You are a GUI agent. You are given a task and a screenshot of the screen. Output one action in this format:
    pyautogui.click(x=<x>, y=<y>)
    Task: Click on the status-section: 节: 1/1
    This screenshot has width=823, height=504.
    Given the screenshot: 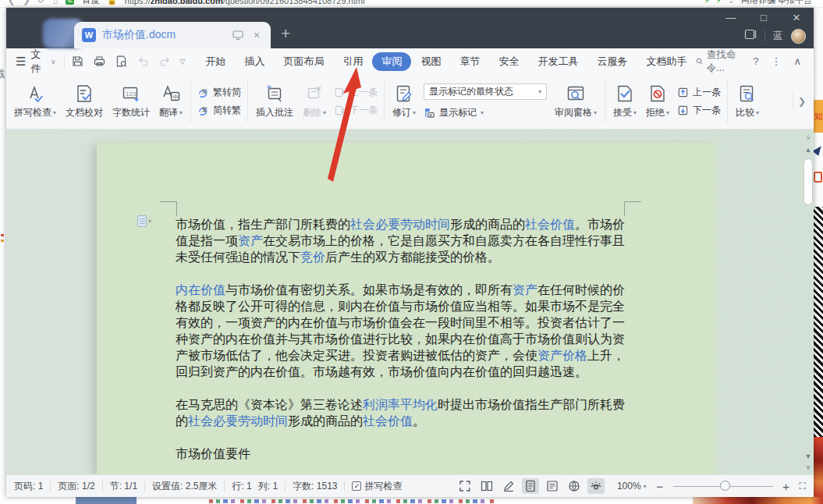 What is the action you would take?
    pyautogui.click(x=123, y=487)
    